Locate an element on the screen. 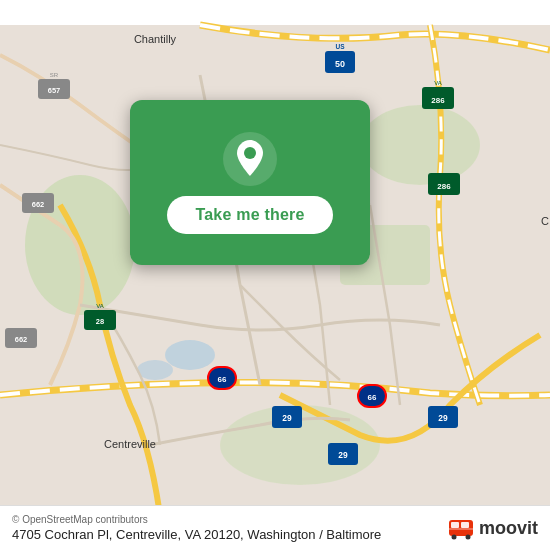 The height and width of the screenshot is (550, 550). svg-text: US is located at coordinates (340, 46).